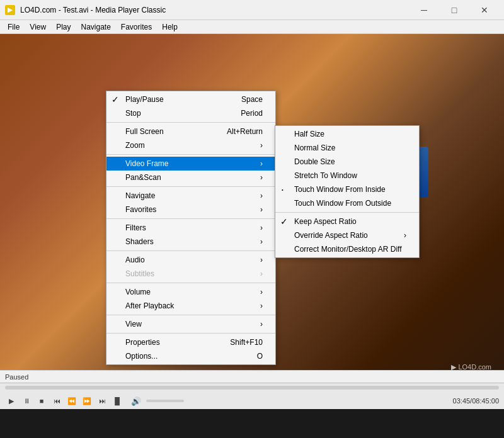 The width and height of the screenshot is (504, 438). What do you see at coordinates (134, 324) in the screenshot?
I see `ctx-view-label: View` at bounding box center [134, 324].